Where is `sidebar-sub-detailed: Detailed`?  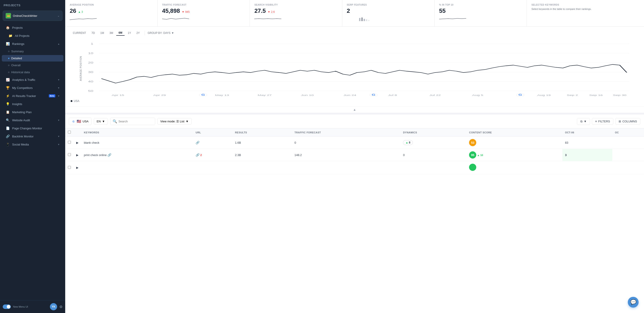 sidebar-sub-detailed: Detailed is located at coordinates (32, 58).